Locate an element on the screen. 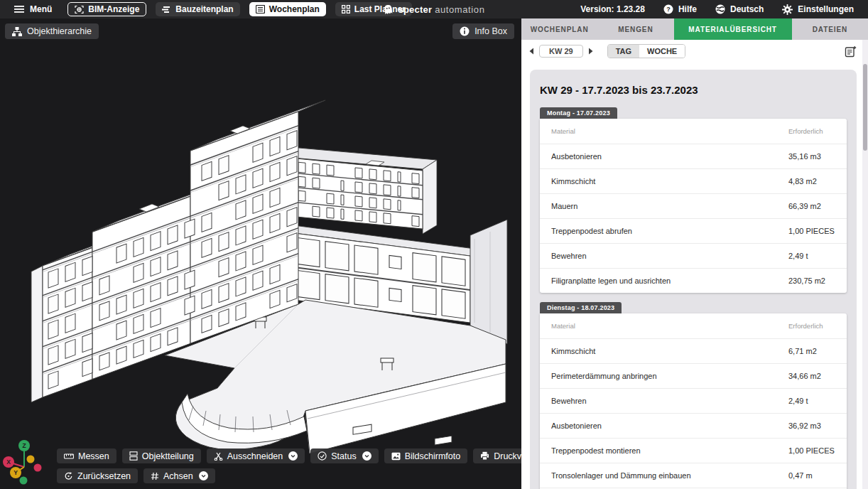 This screenshot has height=489, width=868. cut-button: Ausschneiden is located at coordinates (256, 456).